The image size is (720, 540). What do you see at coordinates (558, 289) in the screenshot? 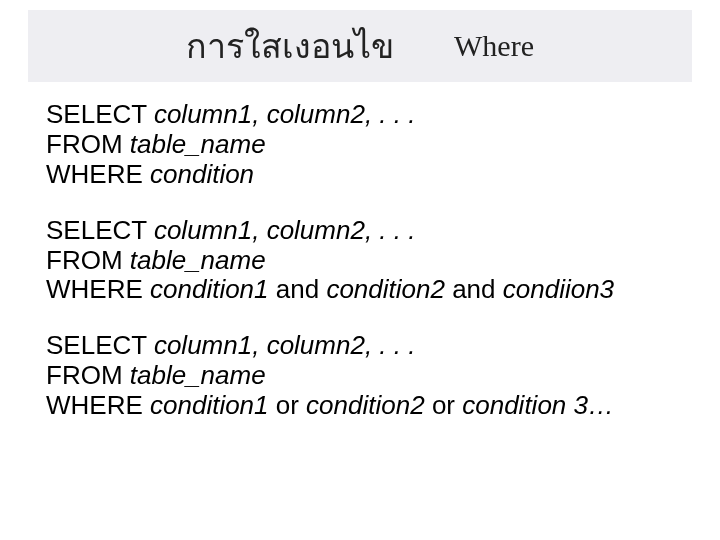
I see `sql-condition: condiion3` at bounding box center [558, 289].